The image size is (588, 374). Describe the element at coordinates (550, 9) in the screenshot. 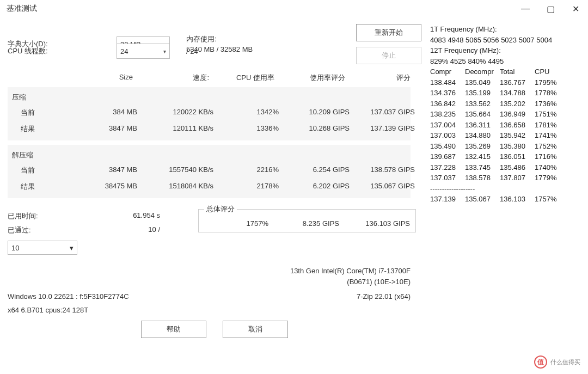

I see `window-controls: — ▢ ✕` at that location.